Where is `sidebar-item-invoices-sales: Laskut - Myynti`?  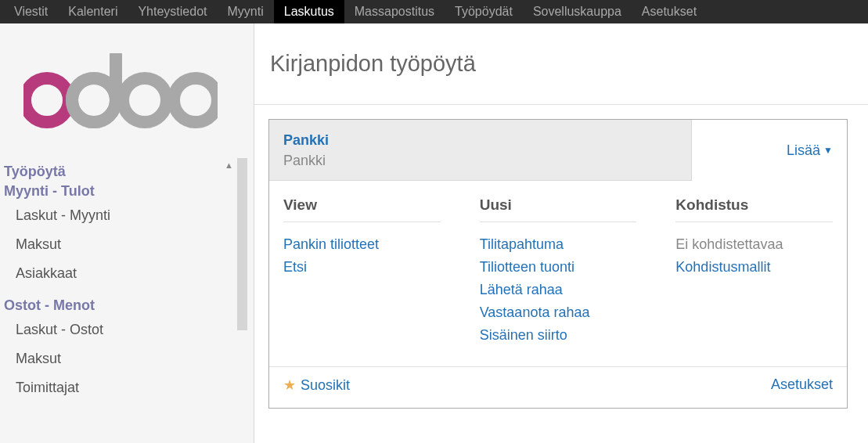
sidebar-item-invoices-sales: Laskut - Myynti is located at coordinates (127, 216).